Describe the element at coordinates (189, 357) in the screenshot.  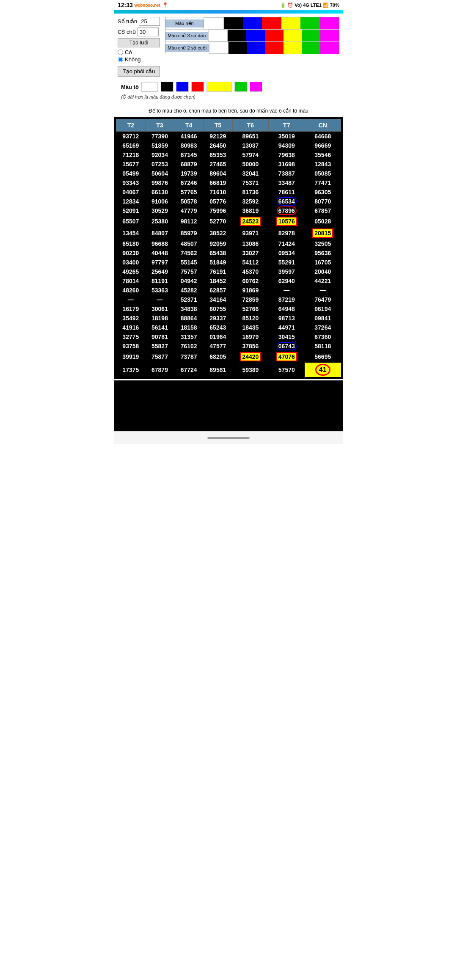
I see `table-cell: 73787` at that location.